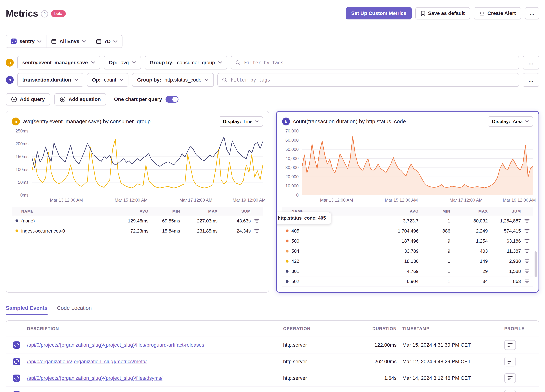 Image resolution: width=545 pixels, height=392 pixels. I want to click on add-equation-button: Add equation, so click(80, 99).